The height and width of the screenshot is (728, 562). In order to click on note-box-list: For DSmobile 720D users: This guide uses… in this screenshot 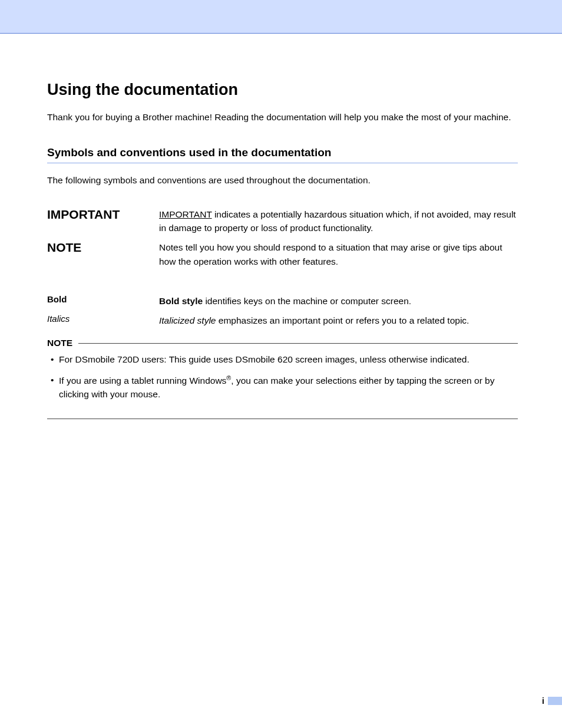, I will do `click(283, 383)`.